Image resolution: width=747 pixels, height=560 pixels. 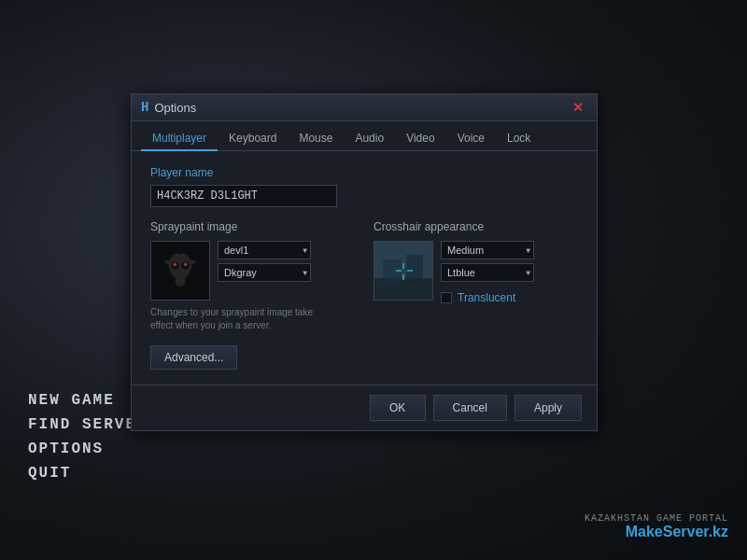 I want to click on spraypaint-color-select-wrapper: Dkgray White Black Red Blue, so click(x=264, y=273).